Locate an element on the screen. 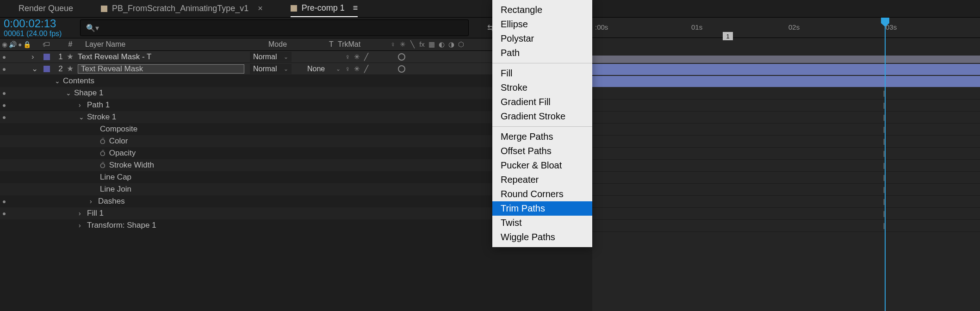 Image resolution: width=980 pixels, height=311 pixels. menu-repeater: Repeater is located at coordinates (542, 180).